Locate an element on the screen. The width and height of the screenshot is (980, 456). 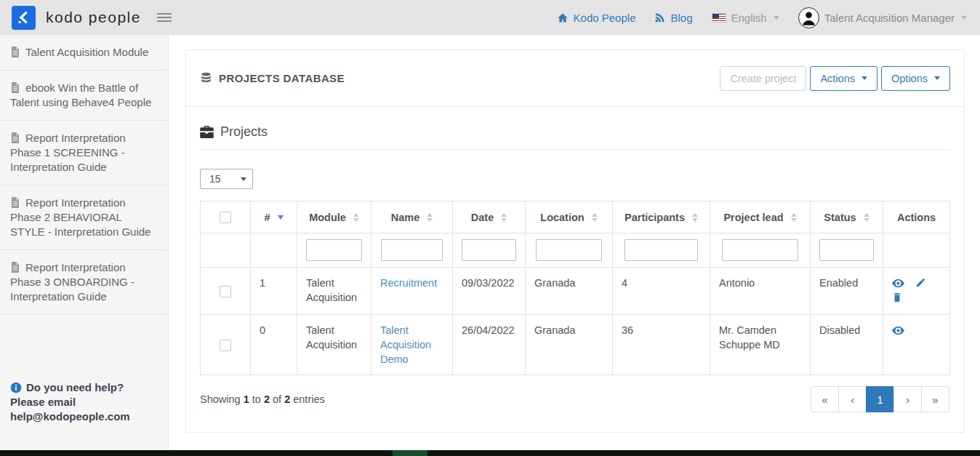
participants-filter-input is located at coordinates (662, 250).